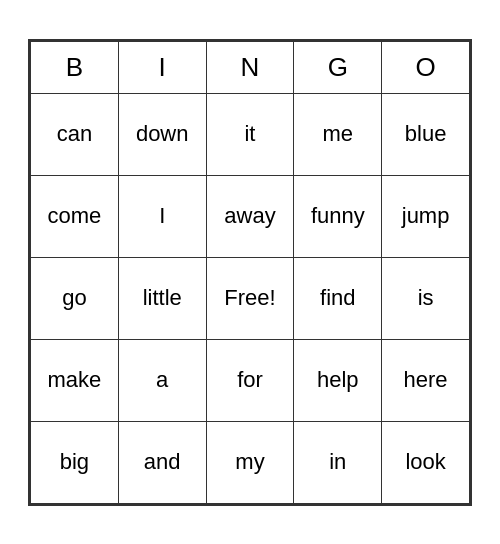  What do you see at coordinates (426, 380) in the screenshot?
I see `table-cell: here` at bounding box center [426, 380].